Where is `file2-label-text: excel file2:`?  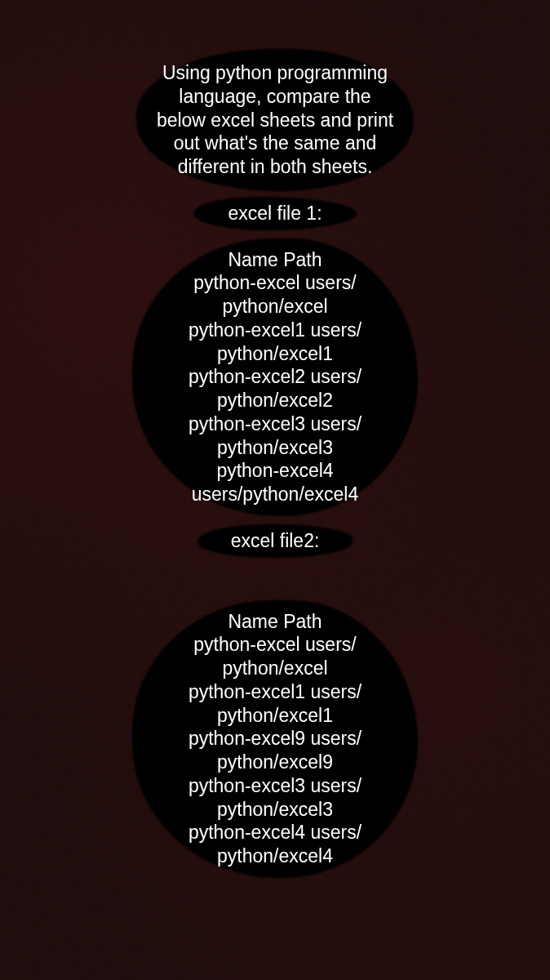 file2-label-text: excel file2: is located at coordinates (276, 541).